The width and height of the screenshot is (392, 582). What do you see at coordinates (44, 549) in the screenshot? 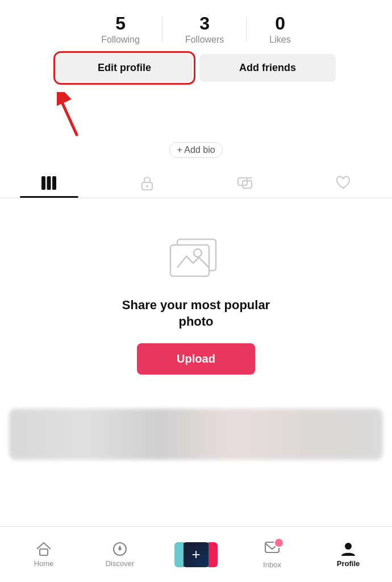
I see `home-icon` at bounding box center [44, 549].